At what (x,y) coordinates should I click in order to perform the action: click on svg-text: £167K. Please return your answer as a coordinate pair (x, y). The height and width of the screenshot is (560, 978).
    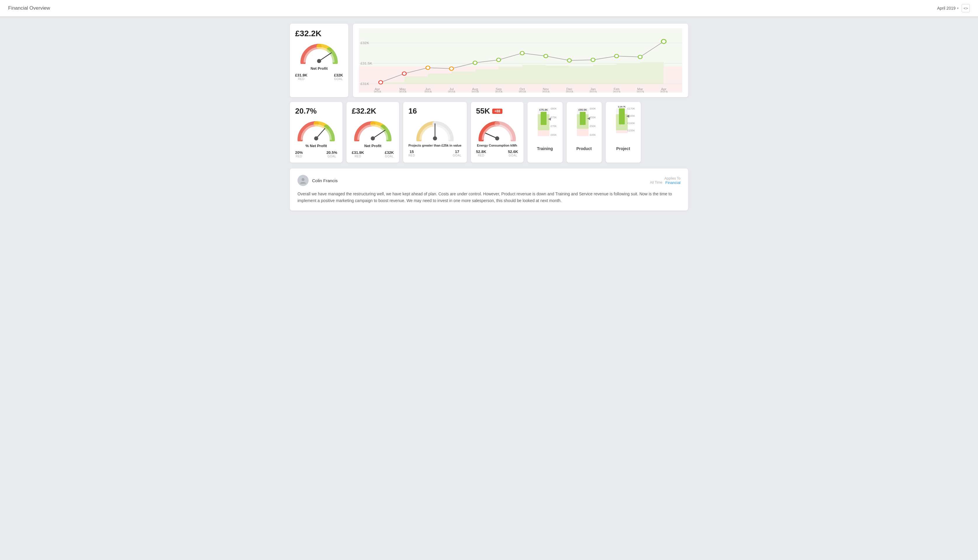
    Looking at the image, I should click on (621, 107).